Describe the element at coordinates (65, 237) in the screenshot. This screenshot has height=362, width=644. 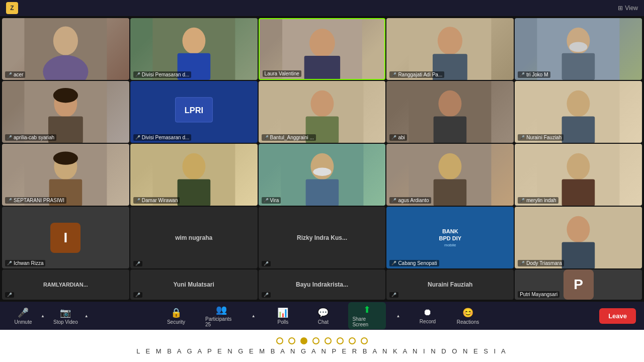
I see `video-cell-ichwan: I 🎤 Ichwan Rizza` at that location.